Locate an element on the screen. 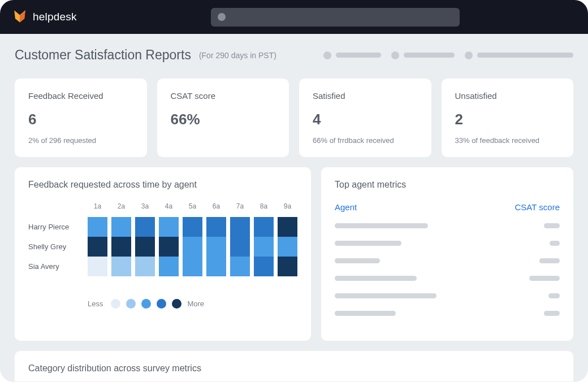  page-header: Customer Satisfaction Reports (For 290 d… is located at coordinates (294, 55).